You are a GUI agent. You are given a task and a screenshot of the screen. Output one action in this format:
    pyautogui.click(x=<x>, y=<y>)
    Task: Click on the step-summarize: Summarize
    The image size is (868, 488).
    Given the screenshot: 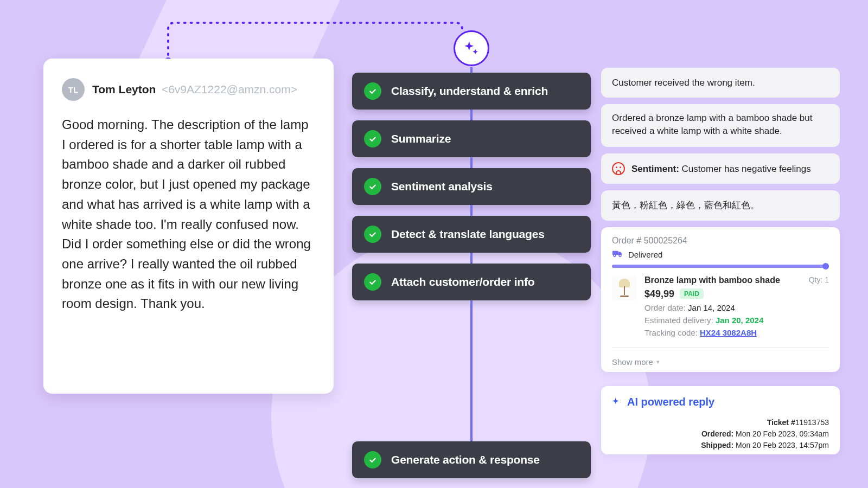 What is the action you would take?
    pyautogui.click(x=471, y=139)
    